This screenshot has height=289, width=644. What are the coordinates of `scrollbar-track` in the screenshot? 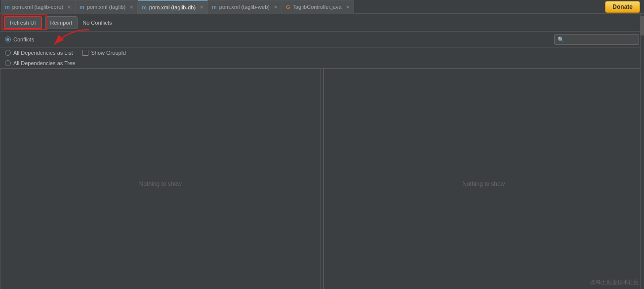 It's located at (642, 151).